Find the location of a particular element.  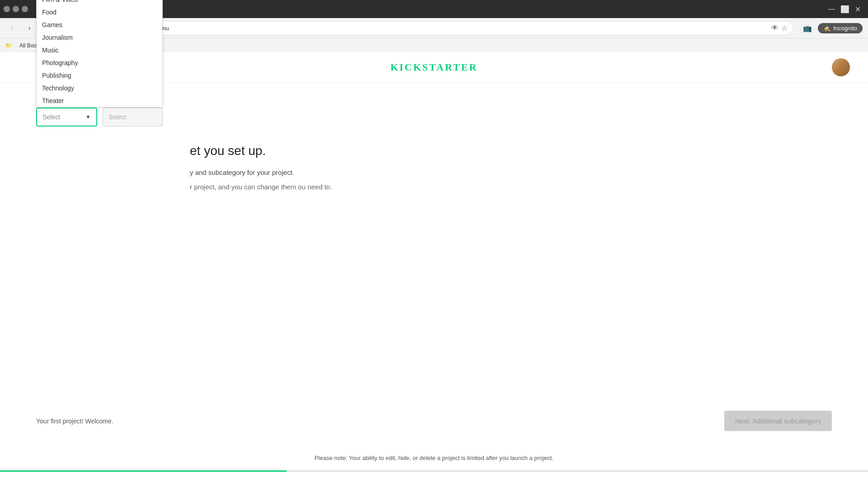

back-btn: ‹ is located at coordinates (12, 28).